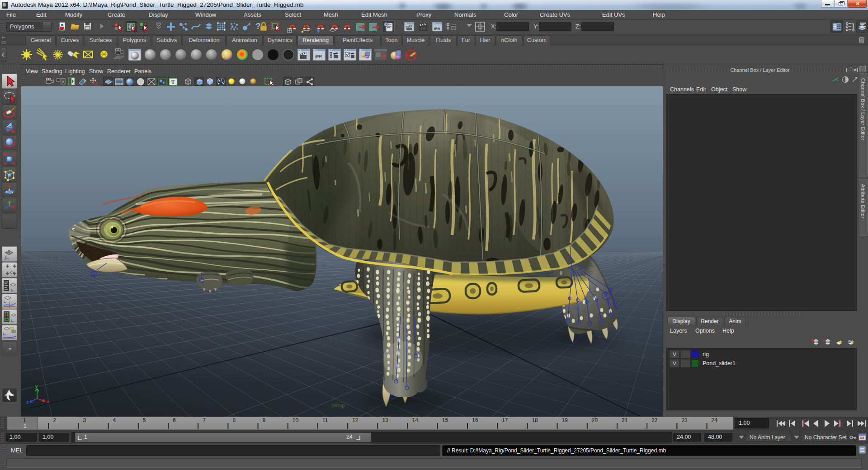 The image size is (868, 470). I want to click on svg-text: 5, so click(145, 420).